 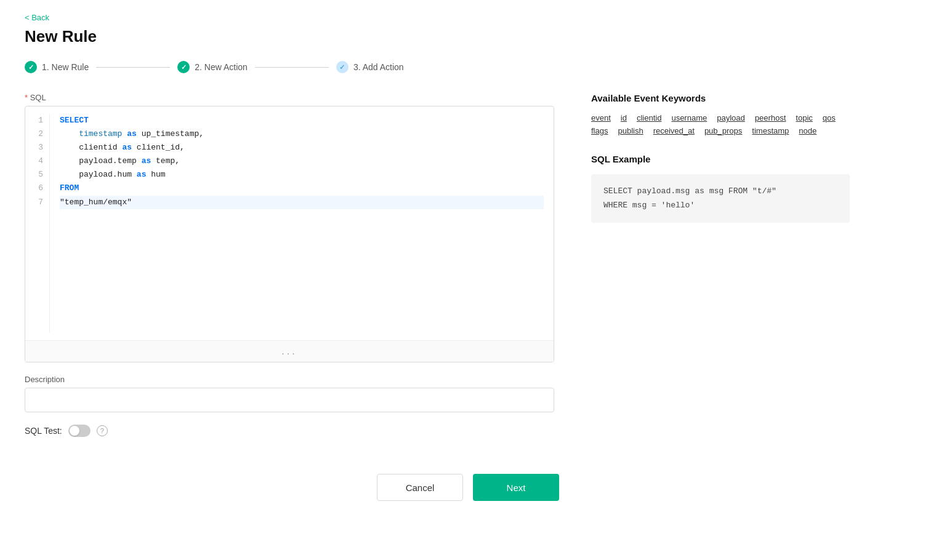 I want to click on cancel-button: Cancel, so click(x=420, y=487).